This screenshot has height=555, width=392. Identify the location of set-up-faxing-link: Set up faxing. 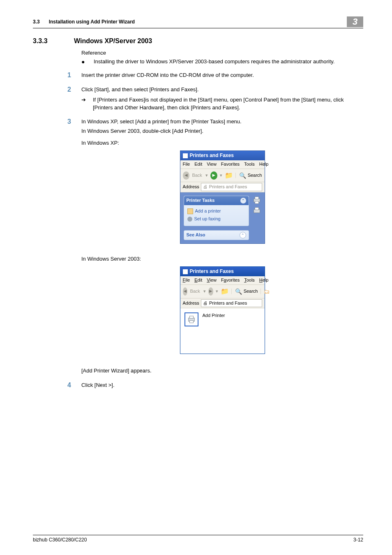
(216, 219).